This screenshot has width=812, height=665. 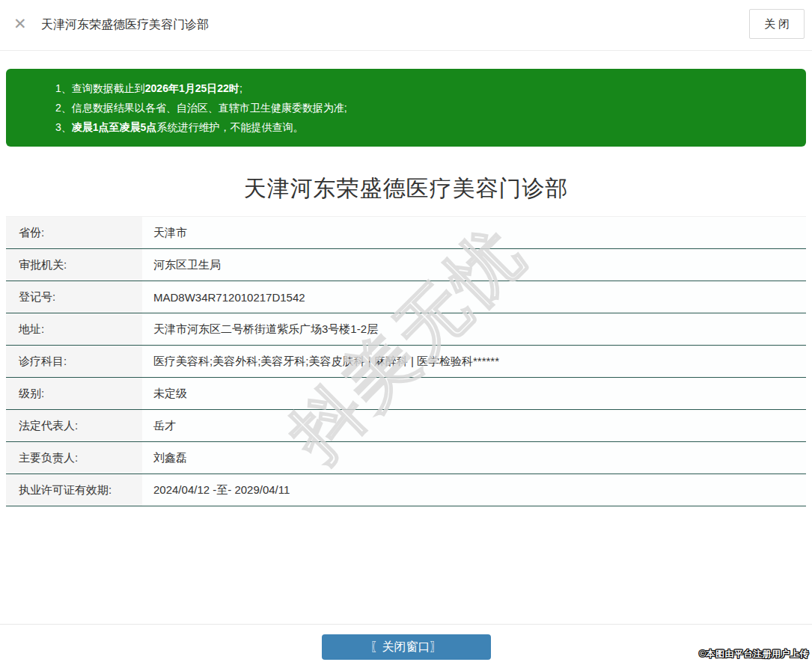 What do you see at coordinates (64, 108) in the screenshot?
I see `notice-item-number: 2、` at bounding box center [64, 108].